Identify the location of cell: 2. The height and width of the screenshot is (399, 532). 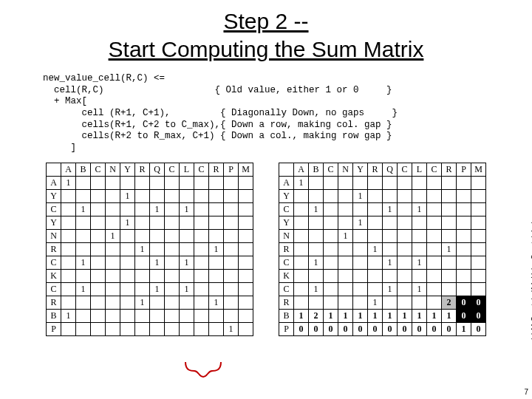
(449, 303).